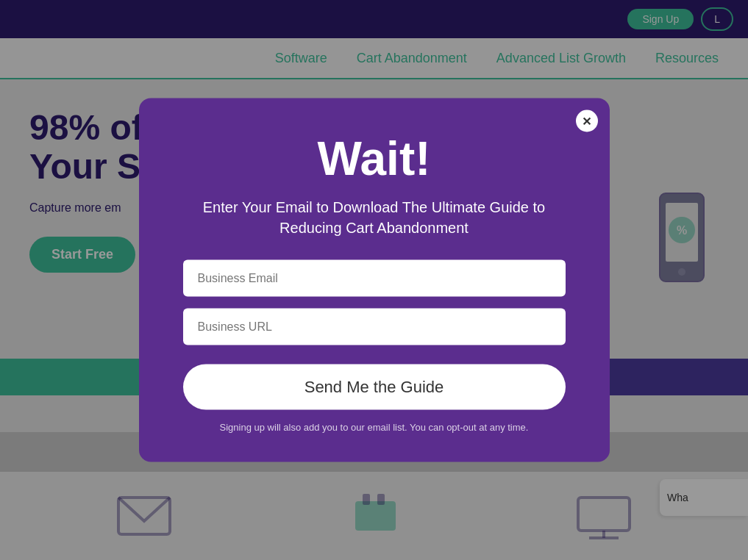 The height and width of the screenshot is (560, 748). Describe the element at coordinates (374, 387) in the screenshot. I see `send-guide-button: Send Me the Guide` at that location.